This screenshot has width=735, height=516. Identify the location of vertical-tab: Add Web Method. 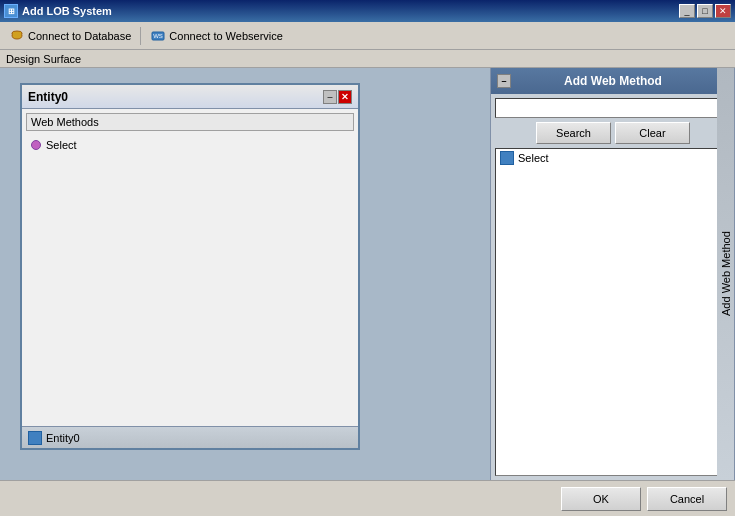
(726, 274).